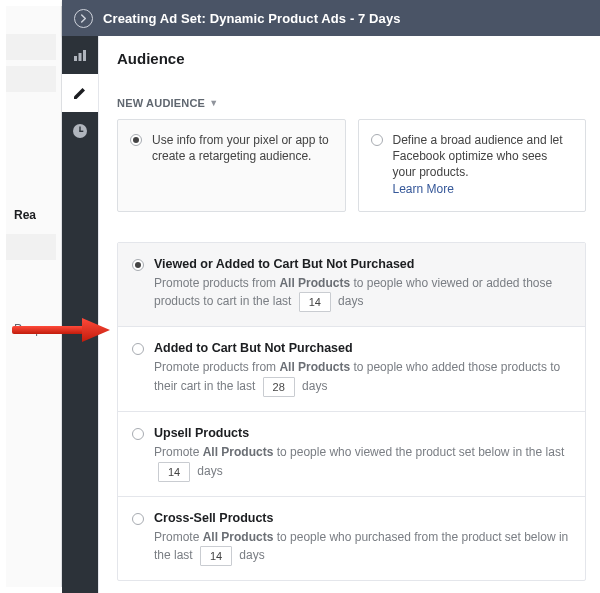  Describe the element at coordinates (232, 166) in the screenshot. I see `audience-type-retargeting: Use info from your pixel or app to creat…` at that location.